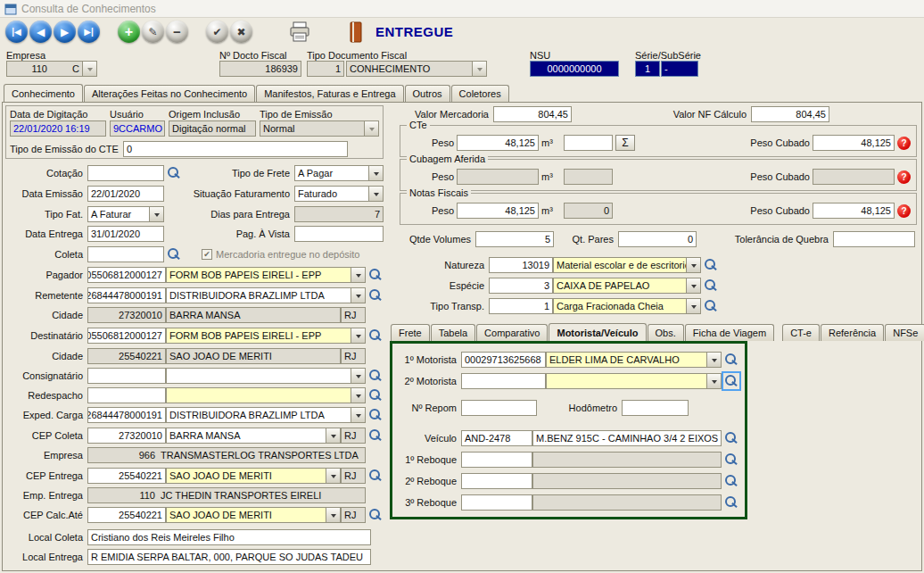 This screenshot has height=573, width=924. I want to click on motorista2-search-icon, so click(731, 381).